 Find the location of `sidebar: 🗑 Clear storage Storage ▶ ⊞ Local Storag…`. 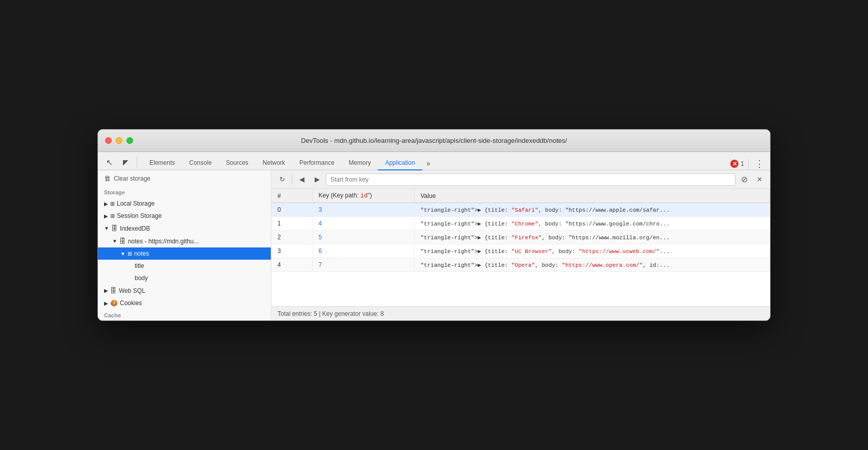

sidebar: 🗑 Clear storage Storage ▶ ⊞ Local Storag… is located at coordinates (185, 245).